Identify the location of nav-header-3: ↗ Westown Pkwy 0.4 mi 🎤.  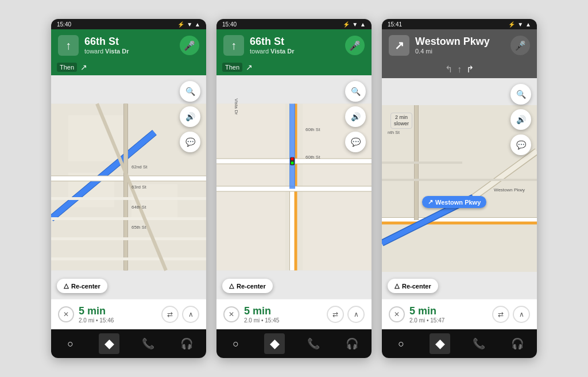
(459, 45).